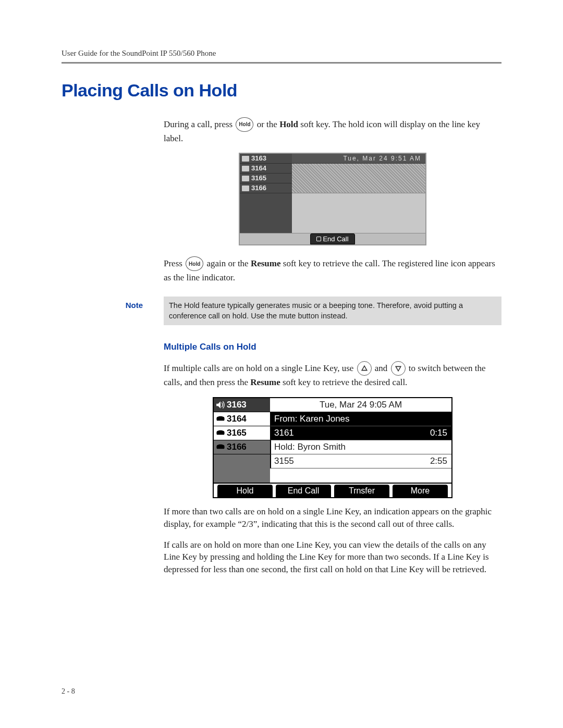  I want to click on p1-line-2: 3164, so click(266, 169).